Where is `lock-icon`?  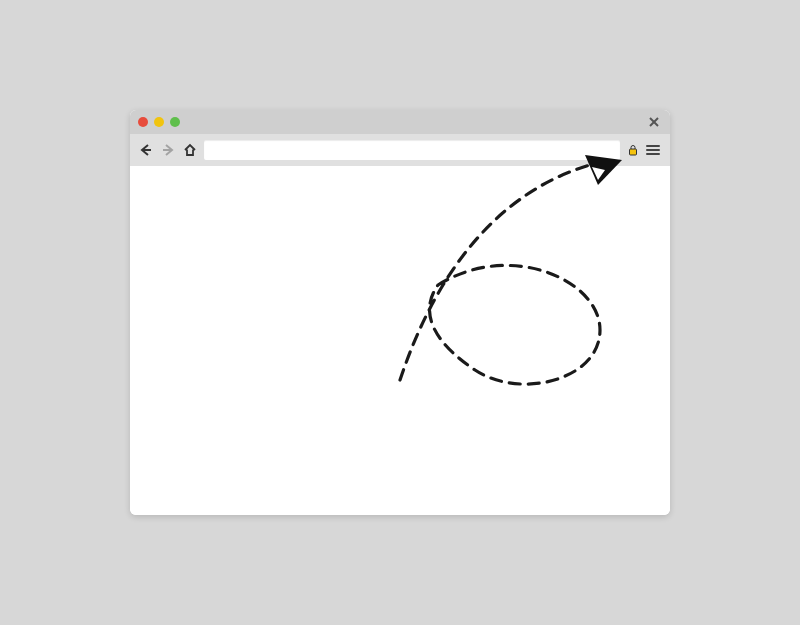 lock-icon is located at coordinates (633, 150).